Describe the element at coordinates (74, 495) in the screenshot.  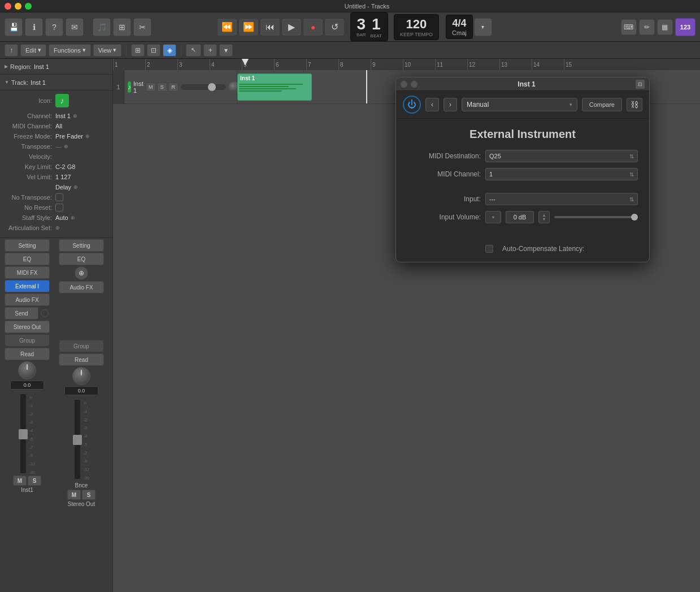
I see `mute-btn-stereoout: M` at that location.